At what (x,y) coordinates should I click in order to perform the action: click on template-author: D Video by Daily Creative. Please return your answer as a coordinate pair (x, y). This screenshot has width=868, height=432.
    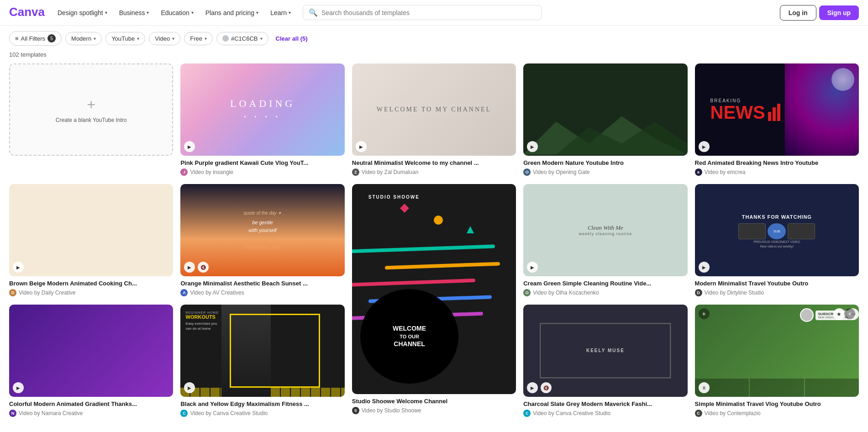
    Looking at the image, I should click on (91, 293).